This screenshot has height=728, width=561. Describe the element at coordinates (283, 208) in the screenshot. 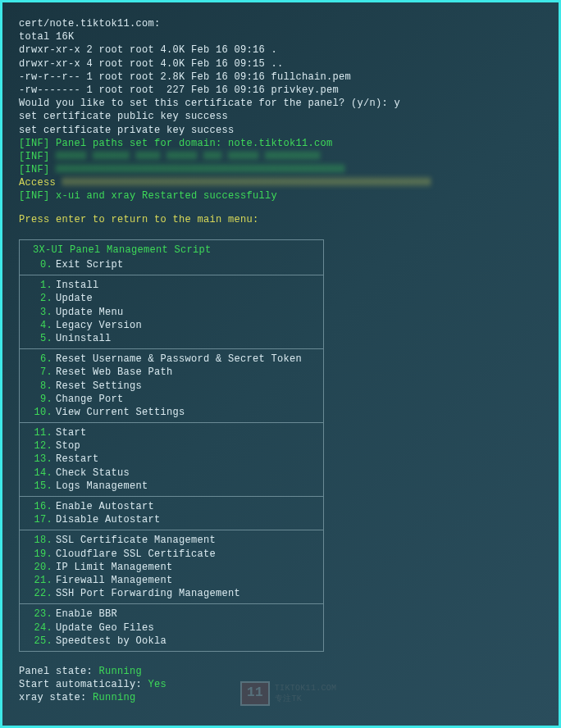

I see `spacer` at that location.